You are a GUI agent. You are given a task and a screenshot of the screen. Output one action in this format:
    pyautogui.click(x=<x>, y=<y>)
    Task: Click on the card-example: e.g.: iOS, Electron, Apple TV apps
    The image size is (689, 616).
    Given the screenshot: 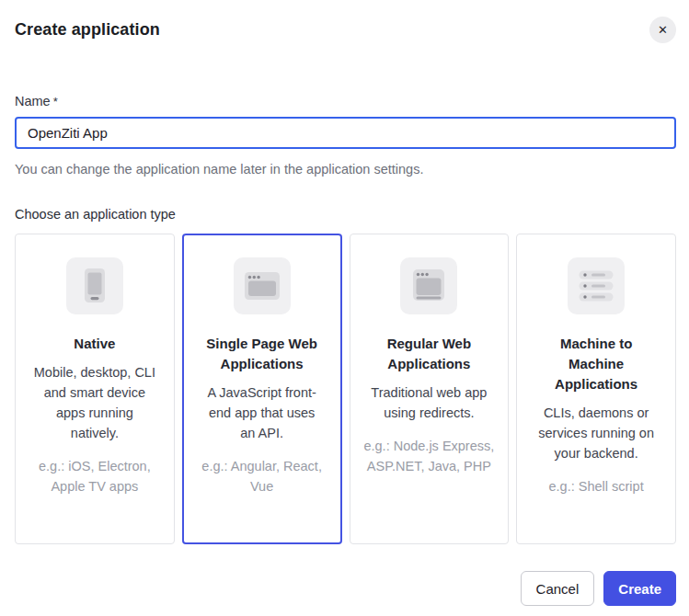 What is the action you would take?
    pyautogui.click(x=95, y=476)
    